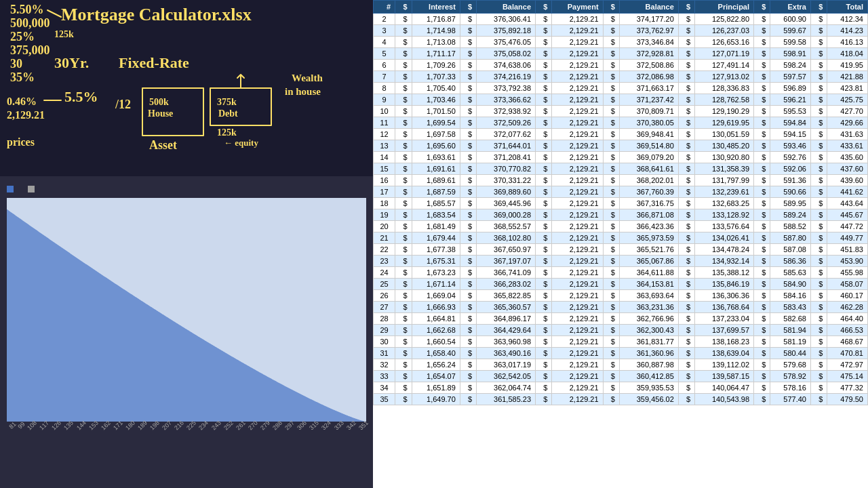  Describe the element at coordinates (31, 189) in the screenshot. I see `legend-principal-icon` at that location.